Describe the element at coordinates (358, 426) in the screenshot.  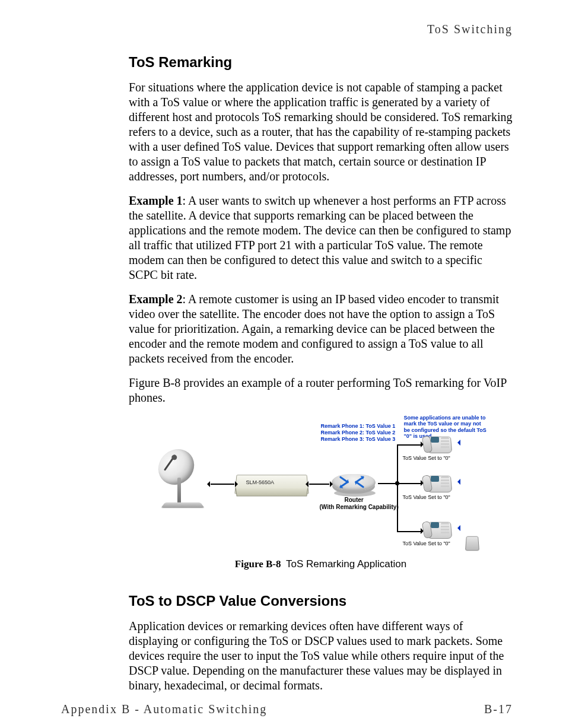
I see `remark-phone-1-label: Remark Phone 1: ToS Value 1` at that location.